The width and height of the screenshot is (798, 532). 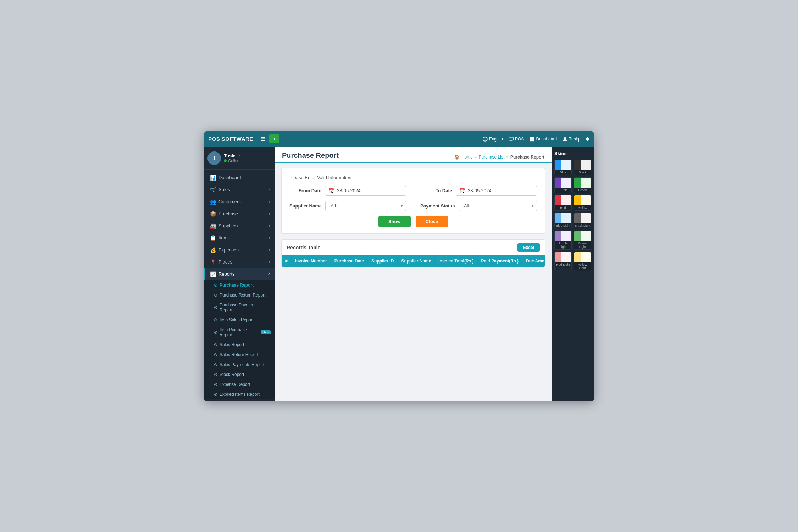 What do you see at coordinates (582, 185) in the screenshot?
I see `skin-item: Green` at bounding box center [582, 185].